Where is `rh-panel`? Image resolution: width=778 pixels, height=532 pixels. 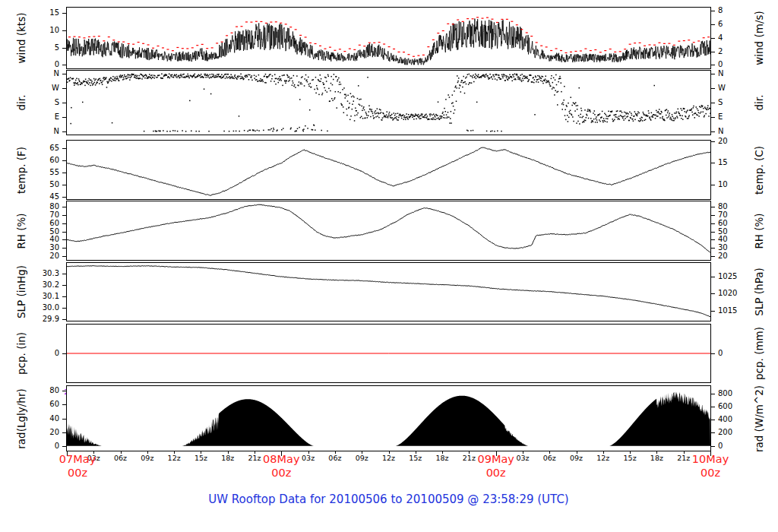 rh-panel is located at coordinates (389, 231).